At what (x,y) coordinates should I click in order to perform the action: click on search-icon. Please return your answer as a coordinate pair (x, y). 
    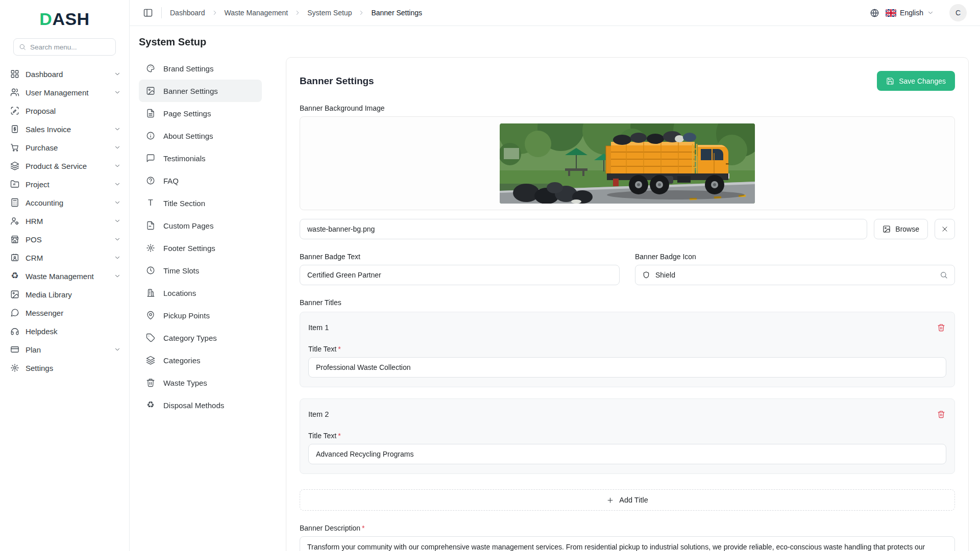
    Looking at the image, I should click on (944, 275).